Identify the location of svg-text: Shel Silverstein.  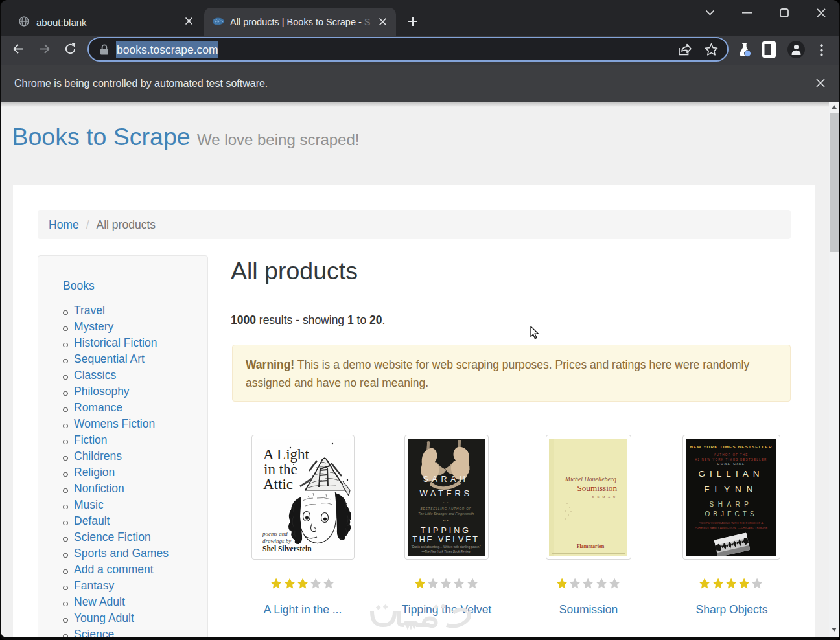
(287, 549).